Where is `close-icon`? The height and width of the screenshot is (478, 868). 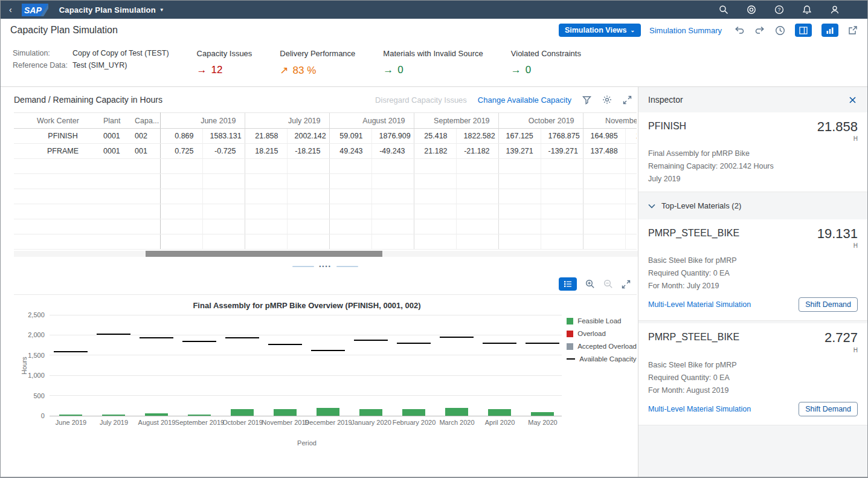 close-icon is located at coordinates (853, 100).